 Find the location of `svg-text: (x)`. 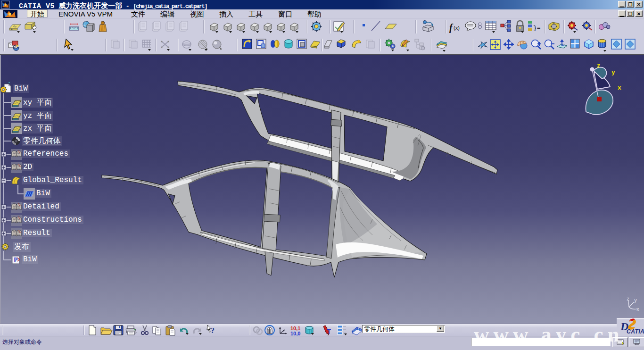

svg-text: (x) is located at coordinates (456, 28).